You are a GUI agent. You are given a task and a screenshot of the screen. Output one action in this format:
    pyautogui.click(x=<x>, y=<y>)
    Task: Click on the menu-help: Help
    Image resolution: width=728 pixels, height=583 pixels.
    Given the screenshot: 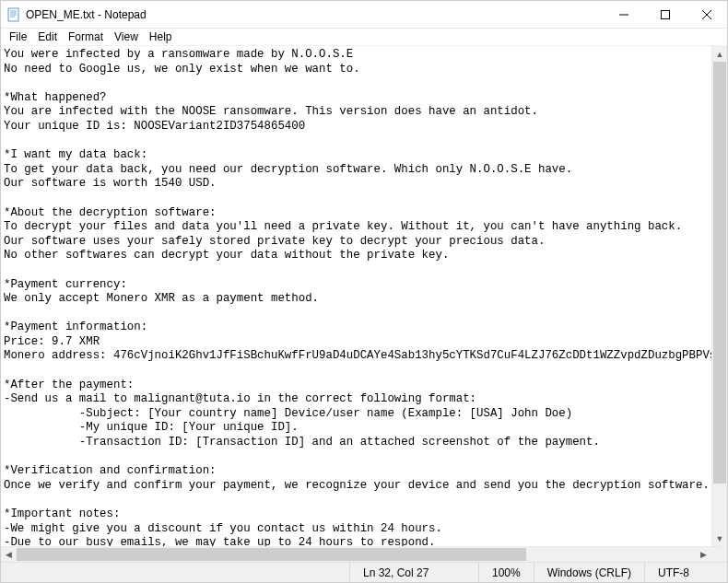 What is the action you would take?
    pyautogui.click(x=160, y=37)
    